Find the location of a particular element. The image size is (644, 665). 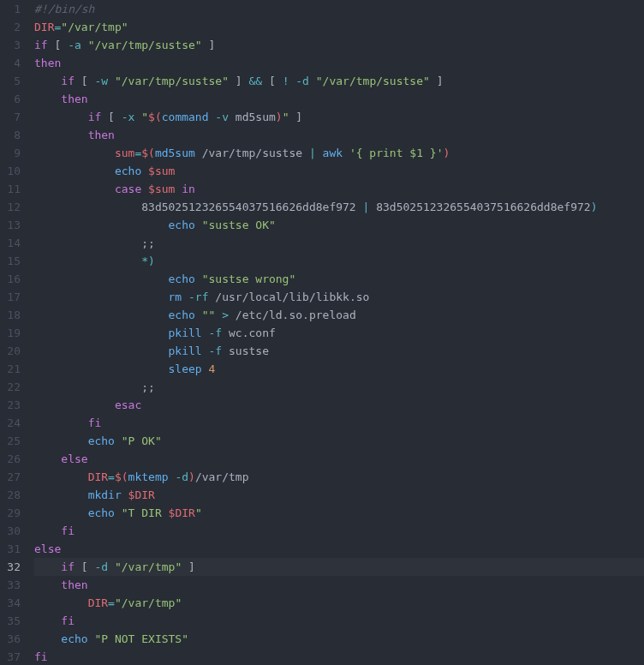

line-number: 5 is located at coordinates (10, 81).